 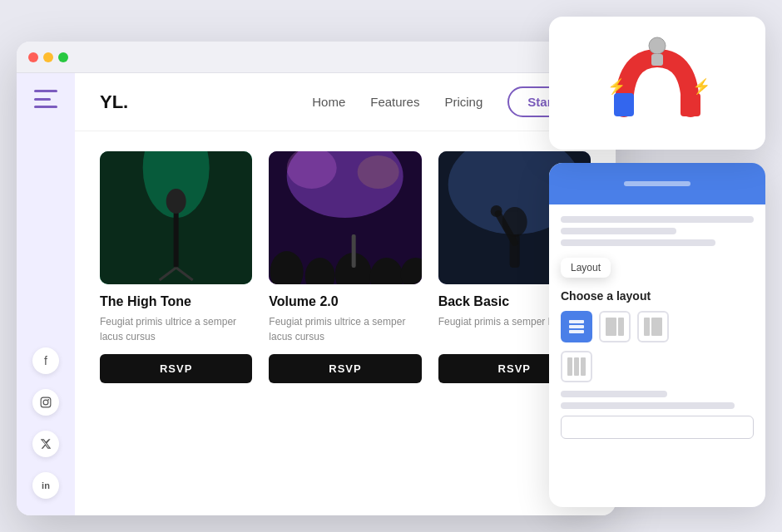 What do you see at coordinates (657, 83) in the screenshot?
I see `magnet-illustration: ⚡ ⚡` at bounding box center [657, 83].